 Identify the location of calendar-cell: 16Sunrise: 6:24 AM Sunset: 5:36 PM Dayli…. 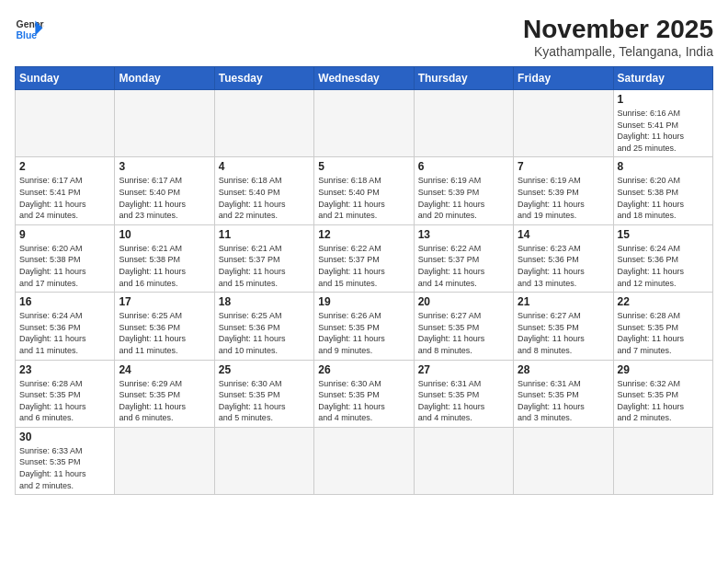
(65, 326).